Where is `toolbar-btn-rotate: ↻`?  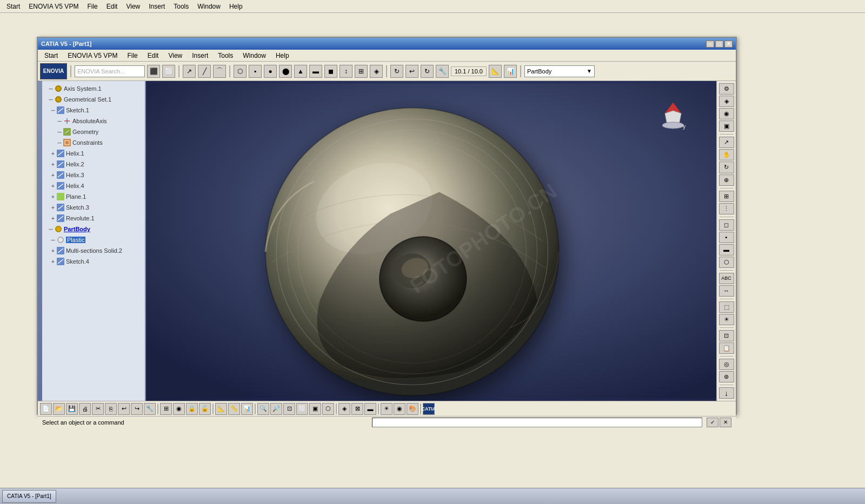 toolbar-btn-rotate: ↻ is located at coordinates (397, 71).